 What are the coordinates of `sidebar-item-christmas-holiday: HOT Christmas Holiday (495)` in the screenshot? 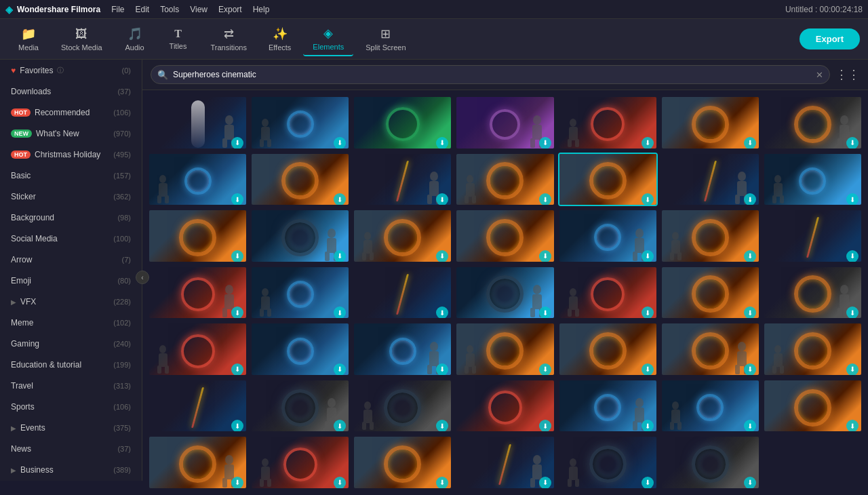 It's located at (71, 155).